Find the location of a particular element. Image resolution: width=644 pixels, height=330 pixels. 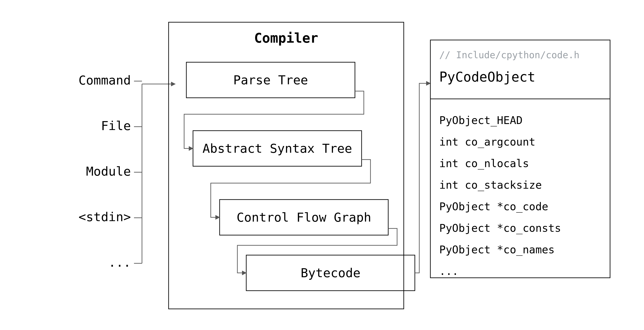

output-member: int co_stacksize is located at coordinates (490, 185).